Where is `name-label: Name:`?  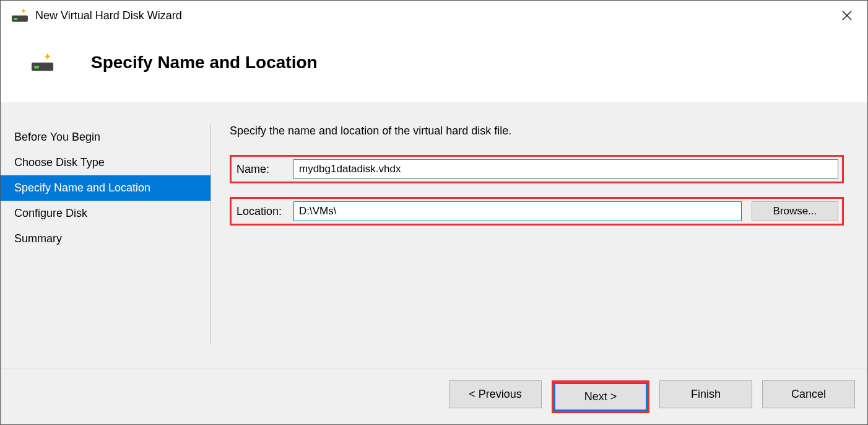 name-label: Name: is located at coordinates (263, 169).